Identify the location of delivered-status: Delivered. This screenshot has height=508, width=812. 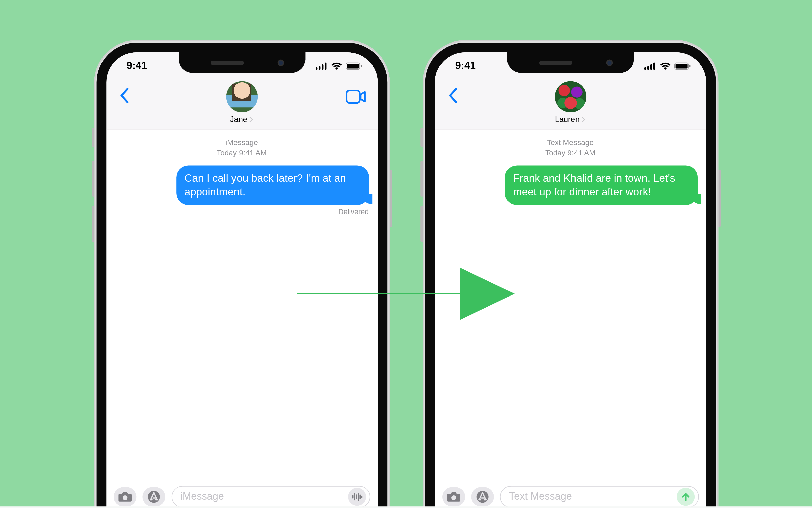
(242, 212).